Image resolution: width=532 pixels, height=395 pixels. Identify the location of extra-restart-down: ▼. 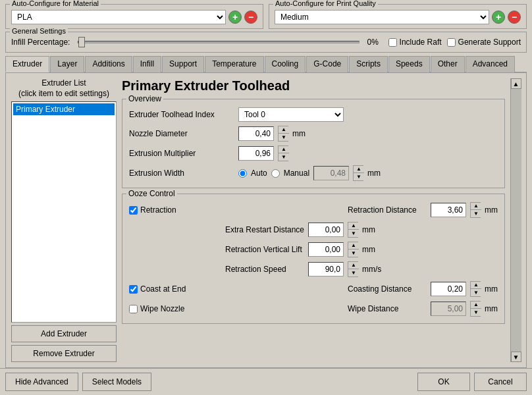
(354, 233).